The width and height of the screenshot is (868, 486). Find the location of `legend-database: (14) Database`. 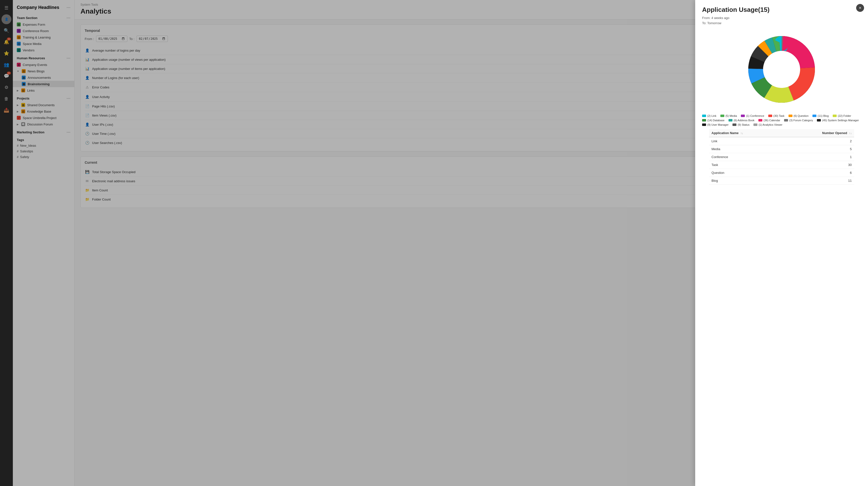

legend-database: (14) Database is located at coordinates (713, 120).